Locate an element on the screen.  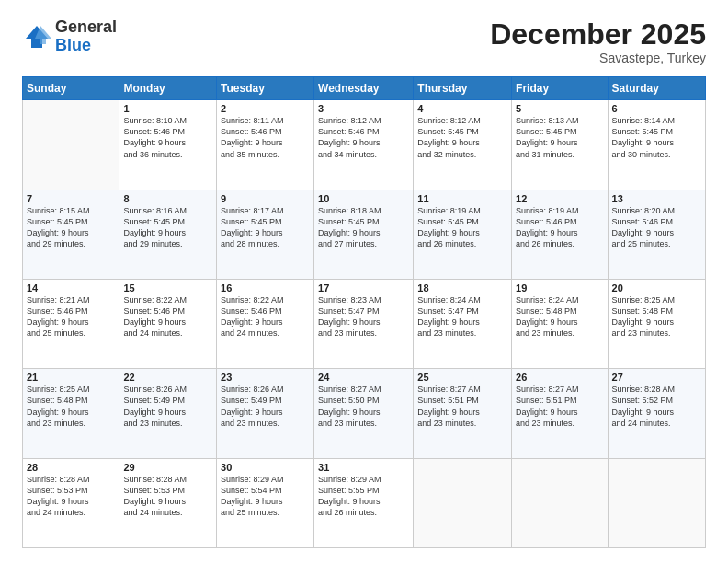
calendar-cell: 11Sunrise: 8:19 AM Sunset: 5:45 PM Dayli… is located at coordinates (463, 234).